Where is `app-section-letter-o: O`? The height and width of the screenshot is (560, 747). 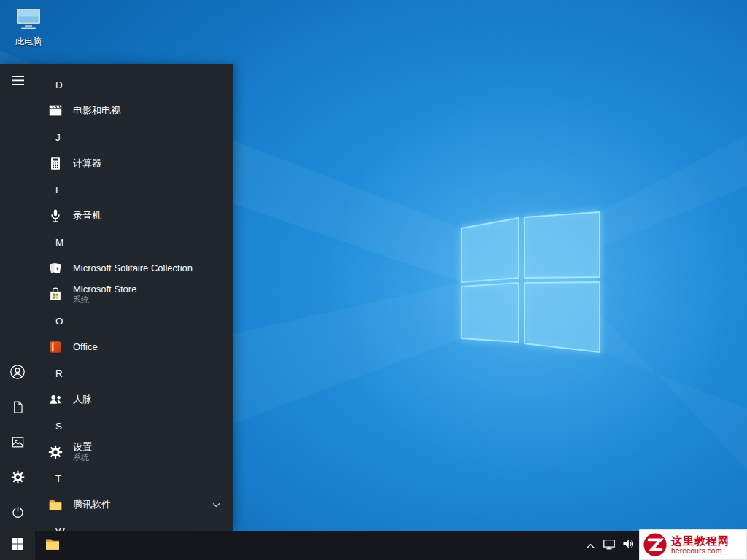 app-section-letter-o: O is located at coordinates (134, 321).